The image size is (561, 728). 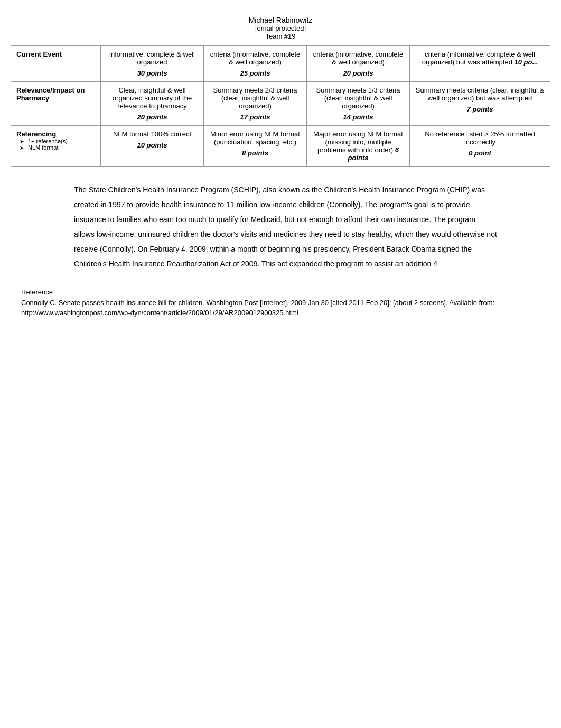 What do you see at coordinates (256, 64) in the screenshot?
I see `col2-current-event: criteria (informative, complete & well o…` at bounding box center [256, 64].